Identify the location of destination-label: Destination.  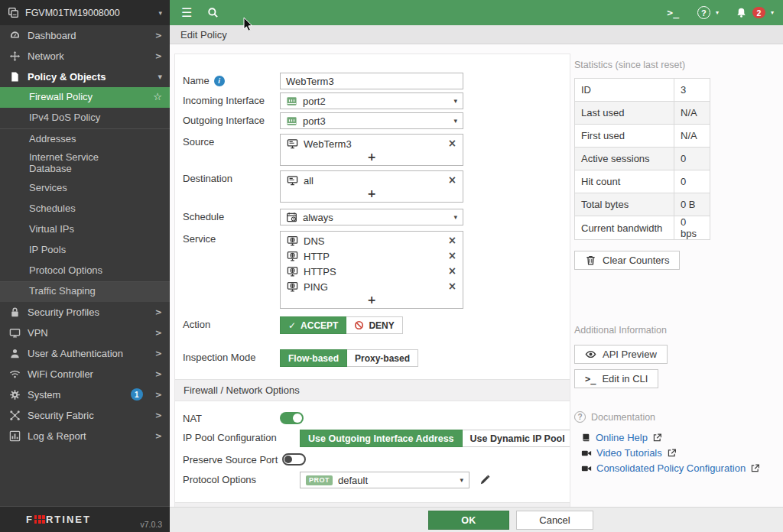
(231, 177).